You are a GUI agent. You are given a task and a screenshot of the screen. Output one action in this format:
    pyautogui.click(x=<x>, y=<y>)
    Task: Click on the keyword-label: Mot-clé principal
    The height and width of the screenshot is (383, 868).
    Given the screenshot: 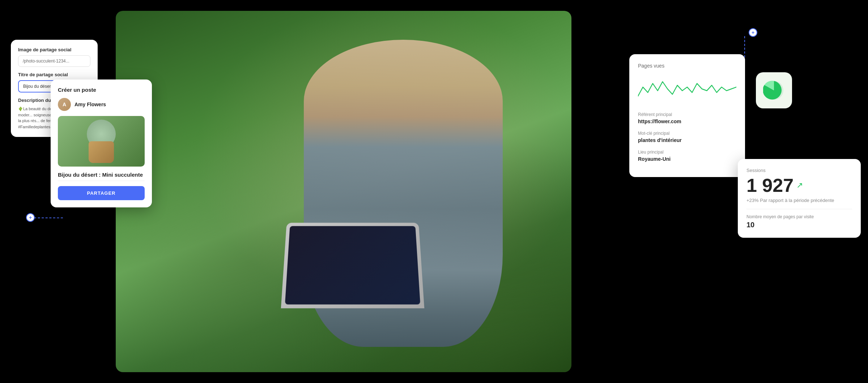 What is the action you would take?
    pyautogui.click(x=687, y=133)
    